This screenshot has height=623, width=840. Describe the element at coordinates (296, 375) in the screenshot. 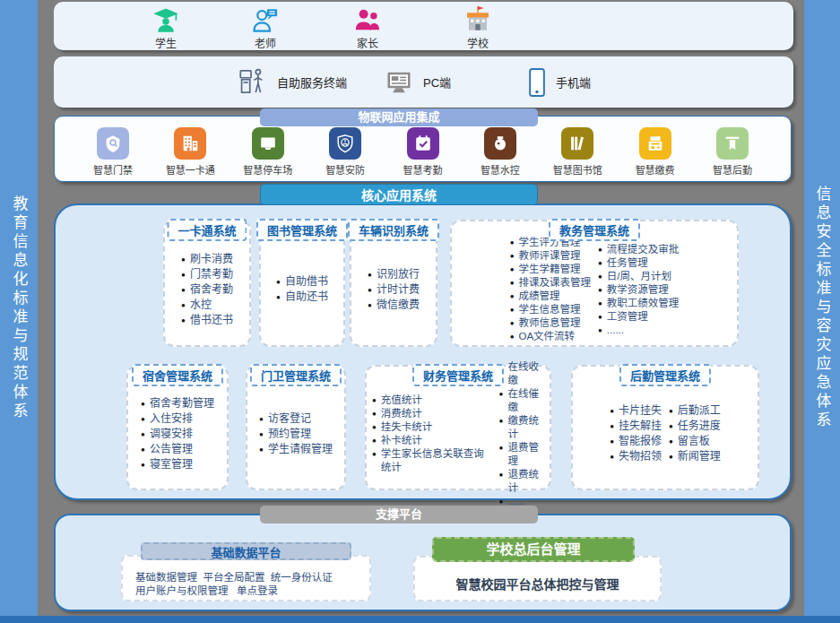

I see `system-title: 门卫管理系统` at that location.